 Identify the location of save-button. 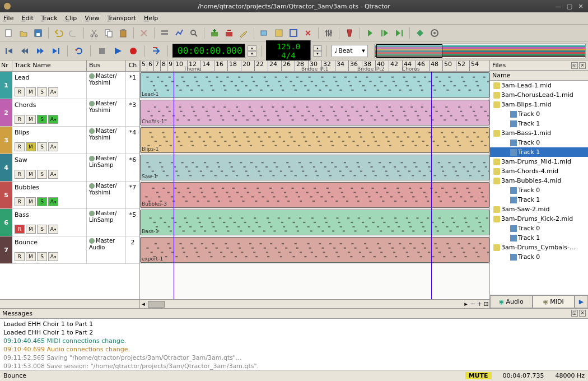
(38, 33).